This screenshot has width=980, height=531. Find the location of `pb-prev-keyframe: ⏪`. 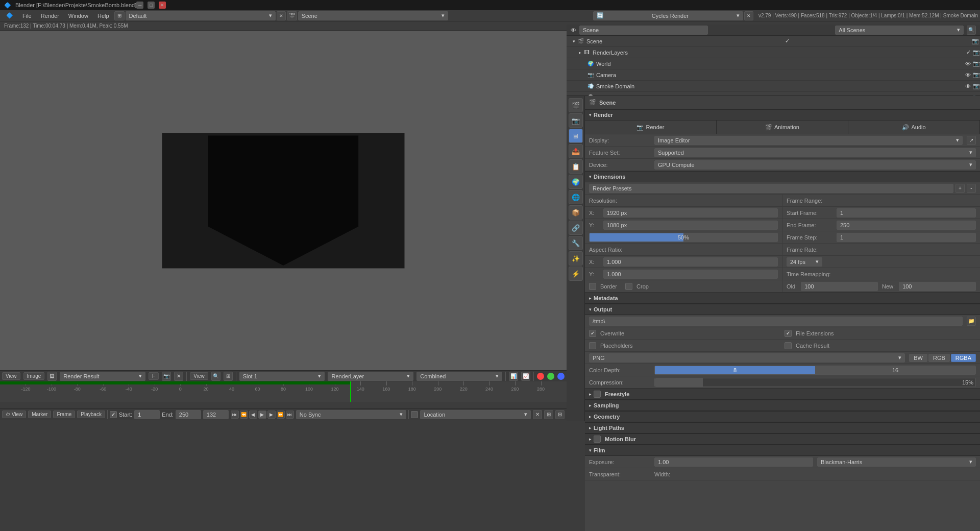

pb-prev-keyframe: ⏪ is located at coordinates (244, 415).